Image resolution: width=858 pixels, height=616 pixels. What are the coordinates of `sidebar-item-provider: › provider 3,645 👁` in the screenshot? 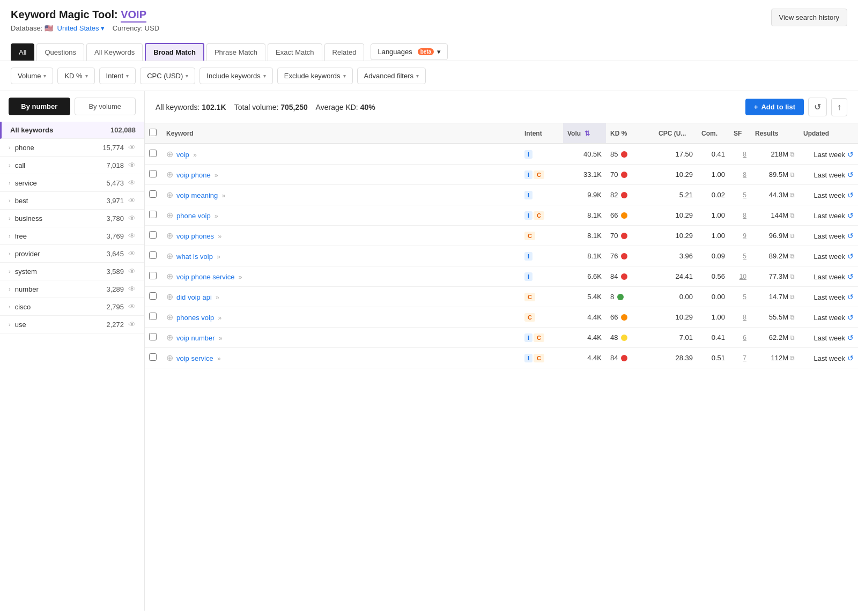 It's located at (72, 254).